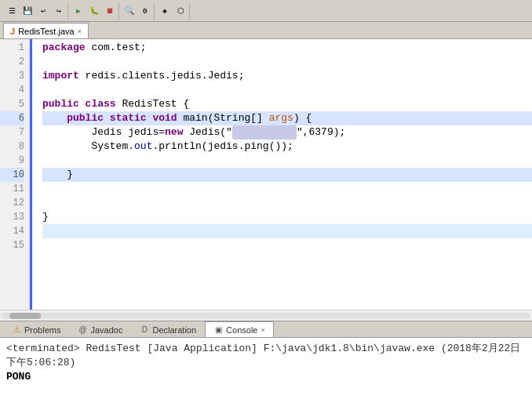  I want to click on code-line-5: public class RedisTest {, so click(287, 104).